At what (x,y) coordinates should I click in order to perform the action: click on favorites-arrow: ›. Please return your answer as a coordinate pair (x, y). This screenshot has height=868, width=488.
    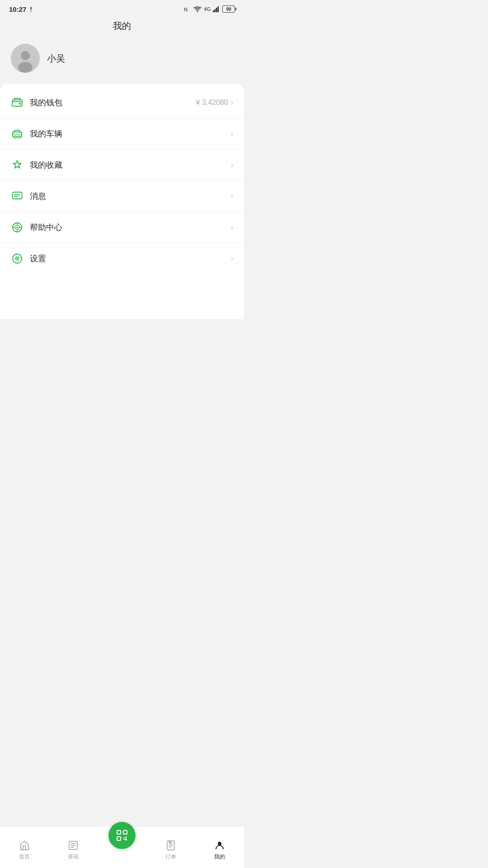
    Looking at the image, I should click on (232, 165).